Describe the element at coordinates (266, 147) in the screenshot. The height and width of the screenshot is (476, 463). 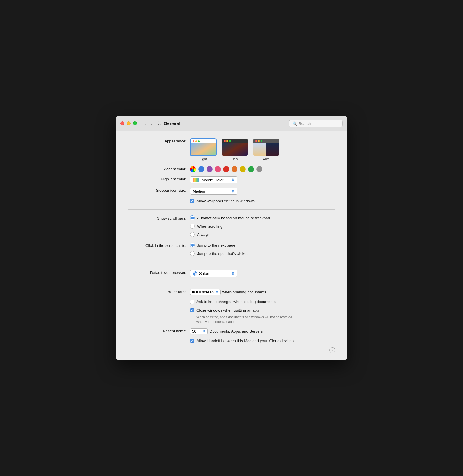
I see `appearance-thumb-auto` at that location.